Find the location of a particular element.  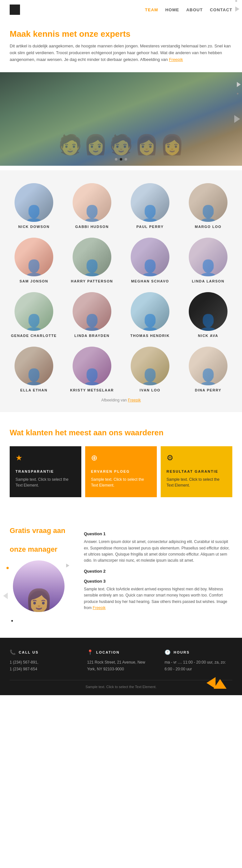

klanten-cards: ★ TRANSPARANTIE Sample text. Click to se… is located at coordinates (121, 472).